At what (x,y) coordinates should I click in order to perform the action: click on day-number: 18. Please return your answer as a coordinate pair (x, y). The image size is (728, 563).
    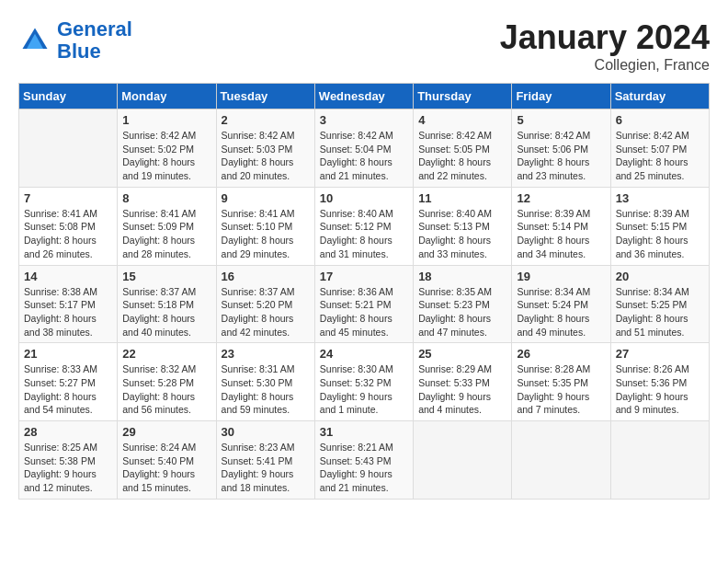
    Looking at the image, I should click on (462, 276).